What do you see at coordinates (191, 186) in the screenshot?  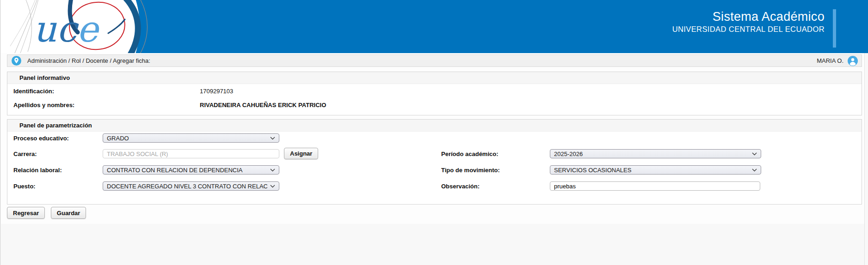 I see `puesto-select: DOCENTE AGREGADO NIVEL 3 CONTRATO CON RE…` at bounding box center [191, 186].